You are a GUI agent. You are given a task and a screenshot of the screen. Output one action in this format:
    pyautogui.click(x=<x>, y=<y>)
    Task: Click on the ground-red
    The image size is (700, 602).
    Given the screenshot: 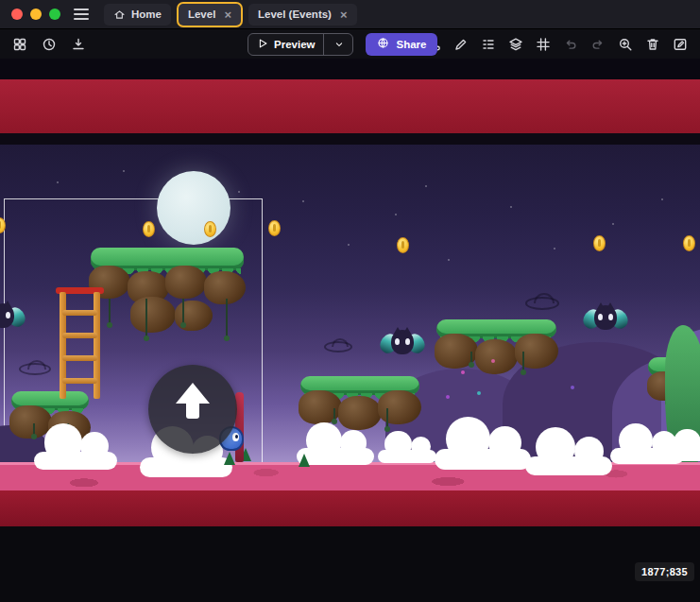 What is the action you would take?
    pyautogui.click(x=350, y=508)
    